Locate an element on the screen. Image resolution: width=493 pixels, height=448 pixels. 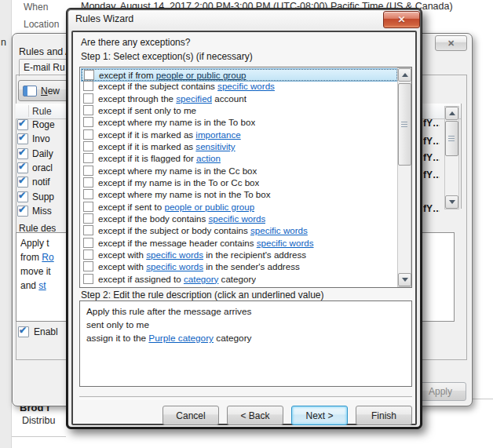
button-divider is located at coordinates (246, 398).